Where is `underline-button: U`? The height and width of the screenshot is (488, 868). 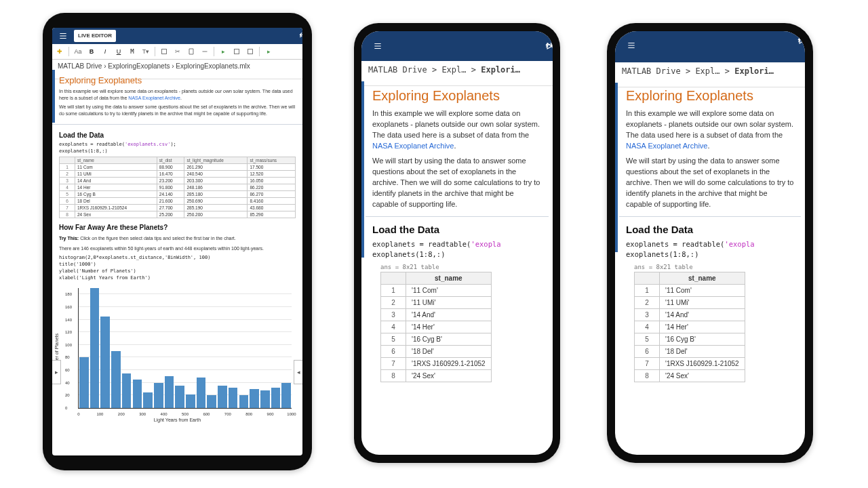 underline-button: U is located at coordinates (119, 52).